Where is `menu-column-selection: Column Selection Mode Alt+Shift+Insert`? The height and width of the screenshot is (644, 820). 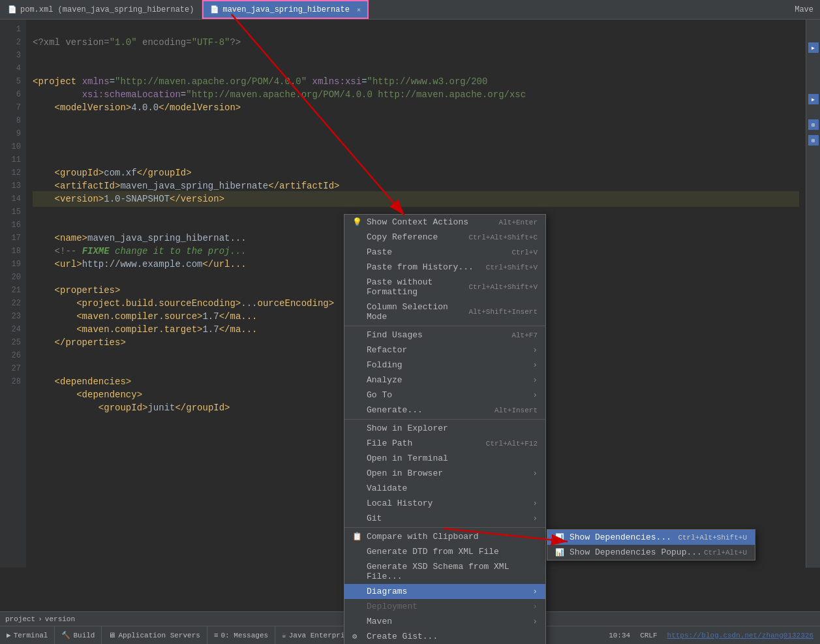
menu-column-selection: Column Selection Mode Alt+Shift+Insert is located at coordinates (445, 312).